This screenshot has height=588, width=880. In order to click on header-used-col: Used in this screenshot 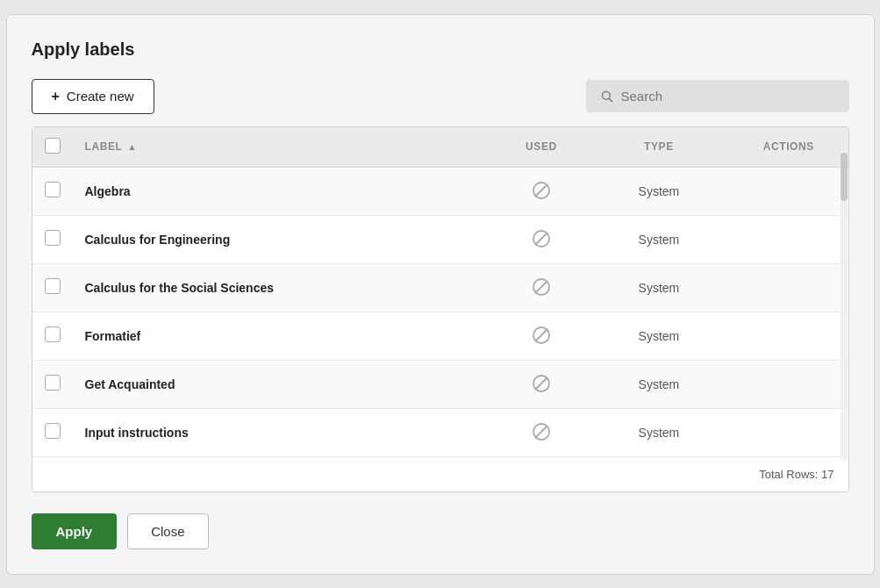, I will do `click(541, 147)`.